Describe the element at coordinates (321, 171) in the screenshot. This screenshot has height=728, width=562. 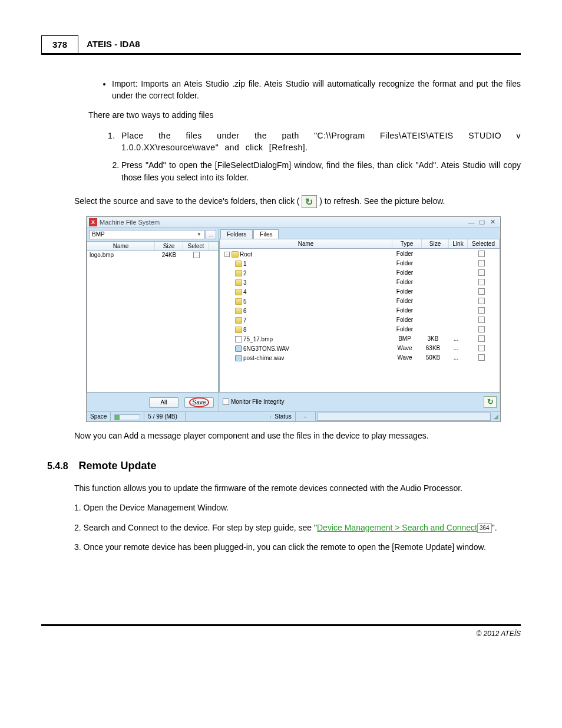
I see `step-2: Press "Add" to open the [FileSelectDialo…` at that location.